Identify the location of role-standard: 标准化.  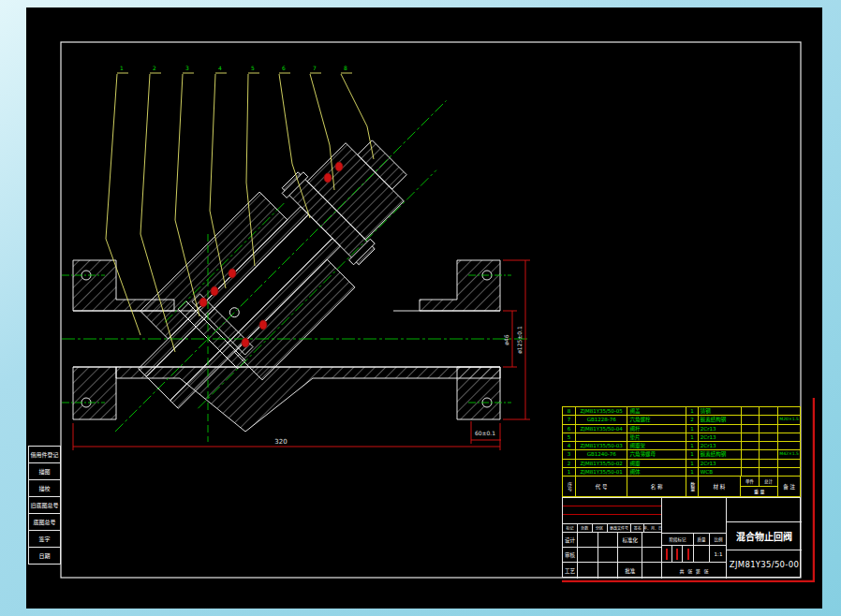
(630, 539).